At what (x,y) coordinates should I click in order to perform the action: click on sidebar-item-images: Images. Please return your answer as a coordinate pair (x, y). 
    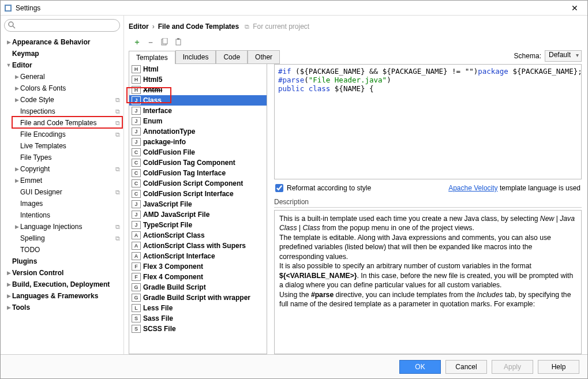
    Looking at the image, I should click on (62, 204).